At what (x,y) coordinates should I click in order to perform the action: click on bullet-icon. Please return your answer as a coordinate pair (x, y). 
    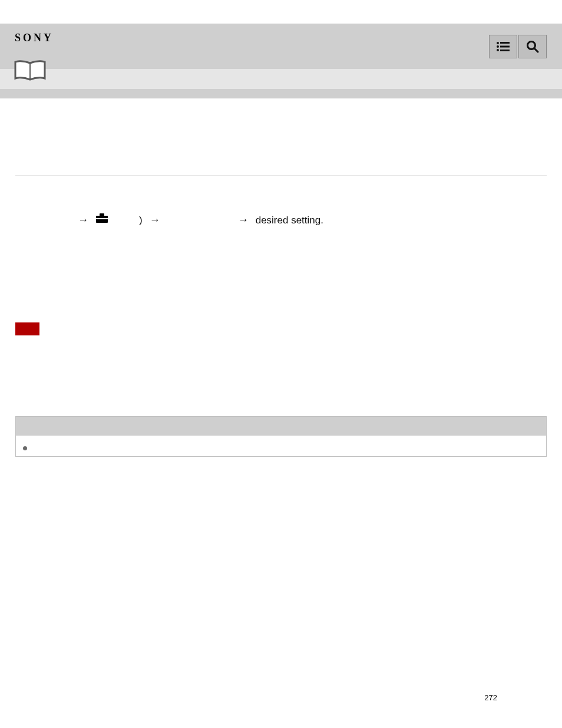
    Looking at the image, I should click on (25, 448).